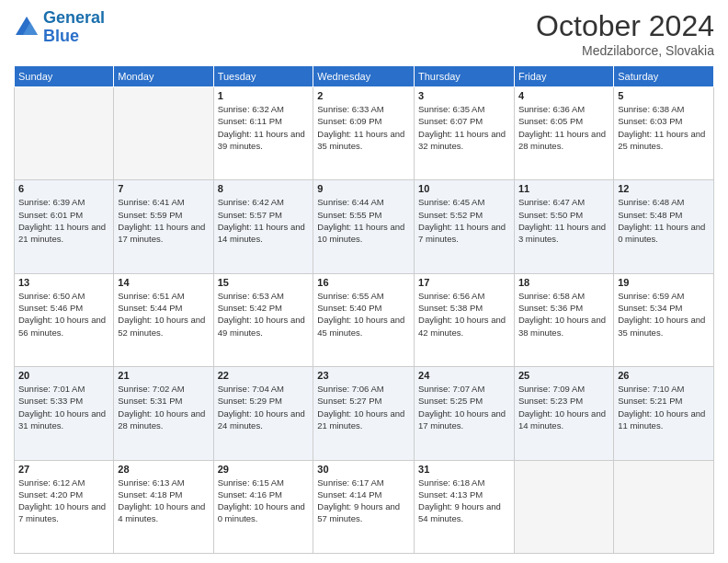 Image resolution: width=728 pixels, height=563 pixels. Describe the element at coordinates (464, 127) in the screenshot. I see `day-info: Sunrise: 6:35 AM Sunset: 6:07 PM Dayligh…` at that location.